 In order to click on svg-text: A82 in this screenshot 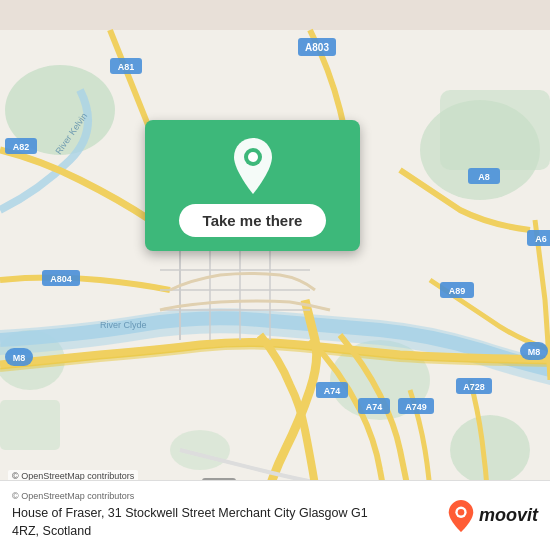, I will do `click(22, 147)`.